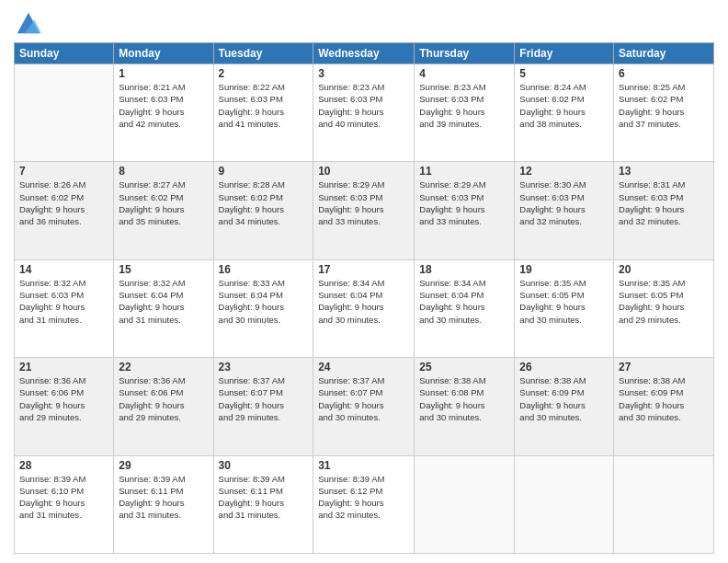 The height and width of the screenshot is (563, 728). What do you see at coordinates (564, 171) in the screenshot?
I see `day-number: 12` at bounding box center [564, 171].